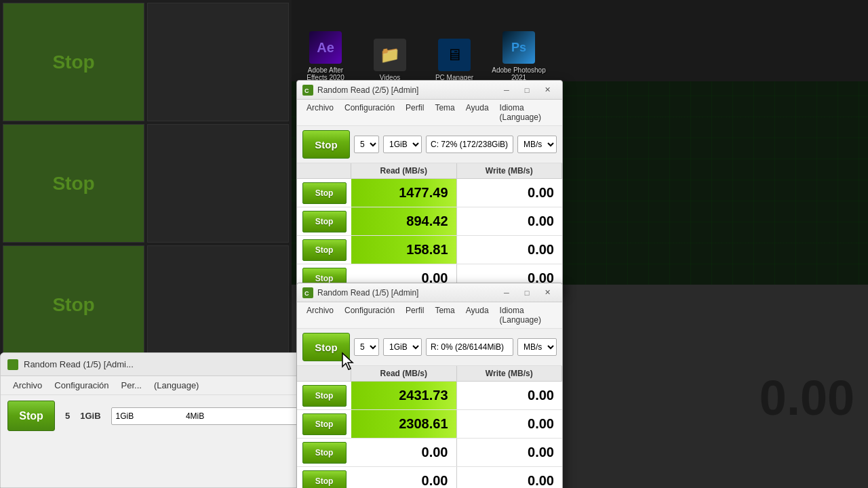 Image resolution: width=868 pixels, height=488 pixels. I want to click on cdm-menu-tema-2: Tema, so click(445, 315).